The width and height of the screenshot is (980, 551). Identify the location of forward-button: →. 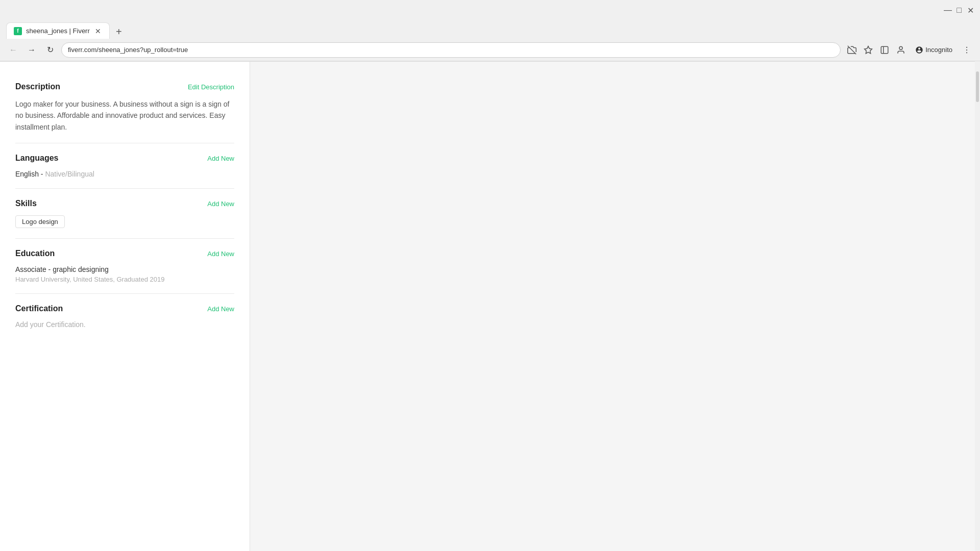
(32, 50).